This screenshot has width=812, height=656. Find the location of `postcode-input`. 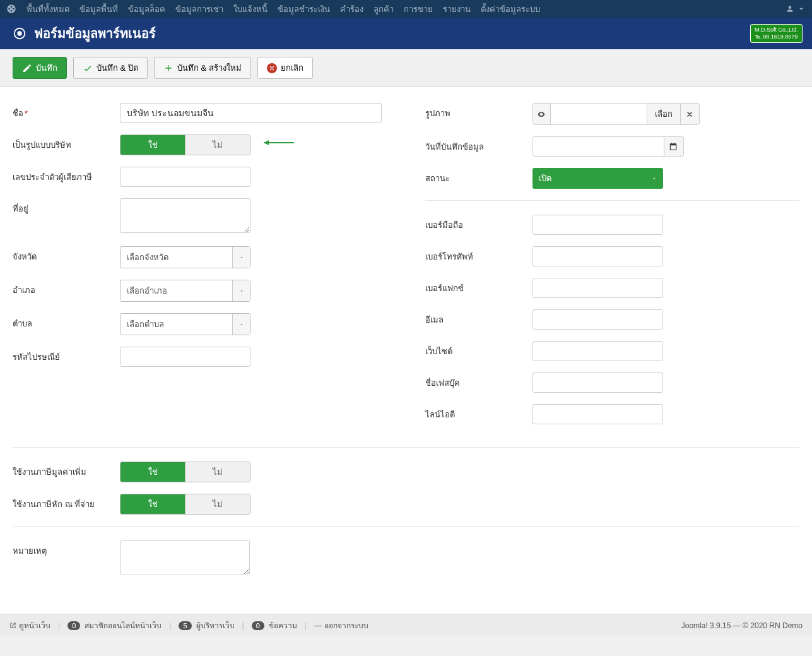

postcode-input is located at coordinates (185, 357).